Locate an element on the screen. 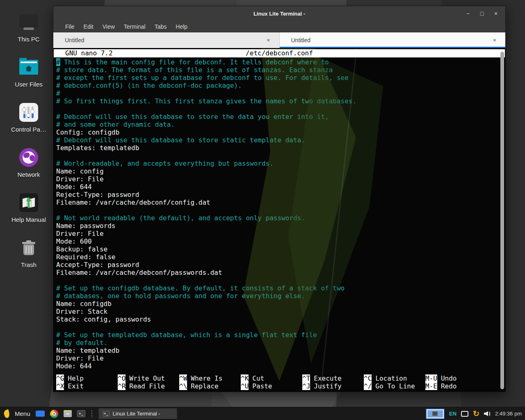  terminal-line: Filename: /var/cache/debconf/passwords.d… is located at coordinates (281, 272).